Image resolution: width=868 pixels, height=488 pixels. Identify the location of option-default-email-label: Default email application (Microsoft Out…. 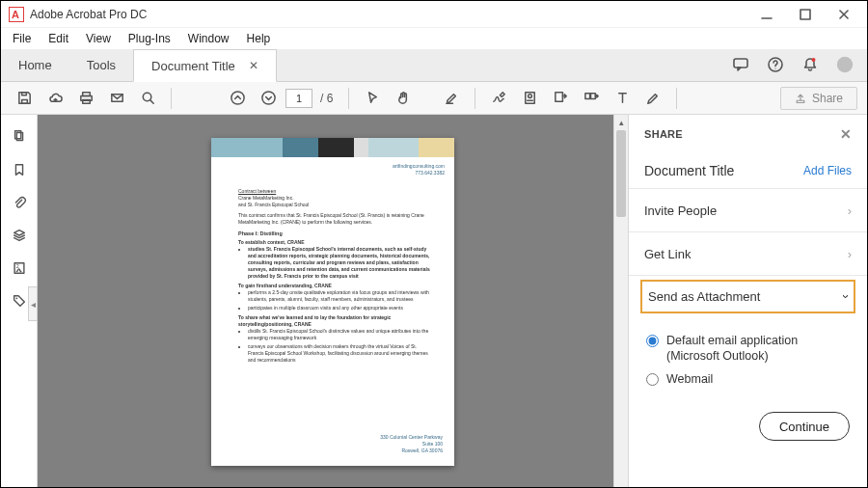
(758, 348).